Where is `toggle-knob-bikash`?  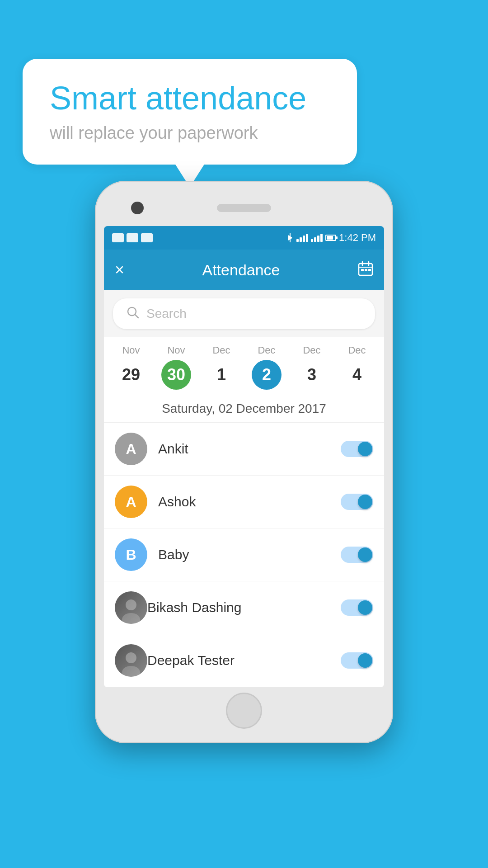 toggle-knob-bikash is located at coordinates (365, 608).